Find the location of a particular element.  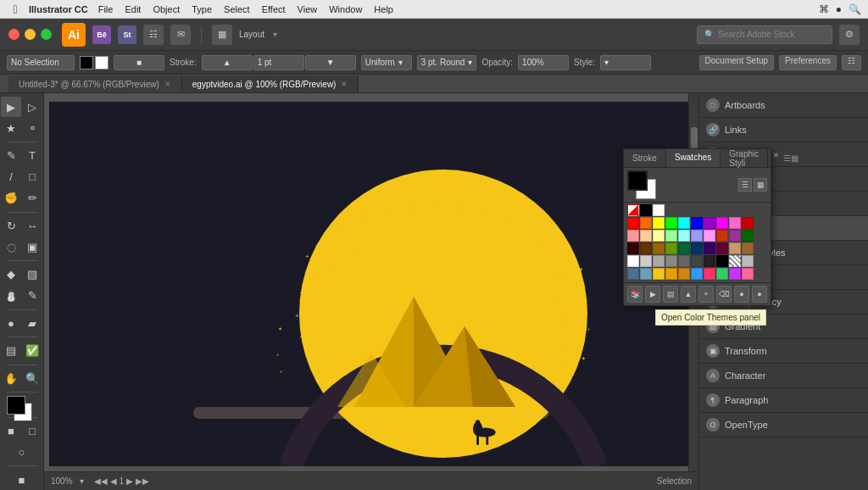

swatch-black is located at coordinates (646, 210).